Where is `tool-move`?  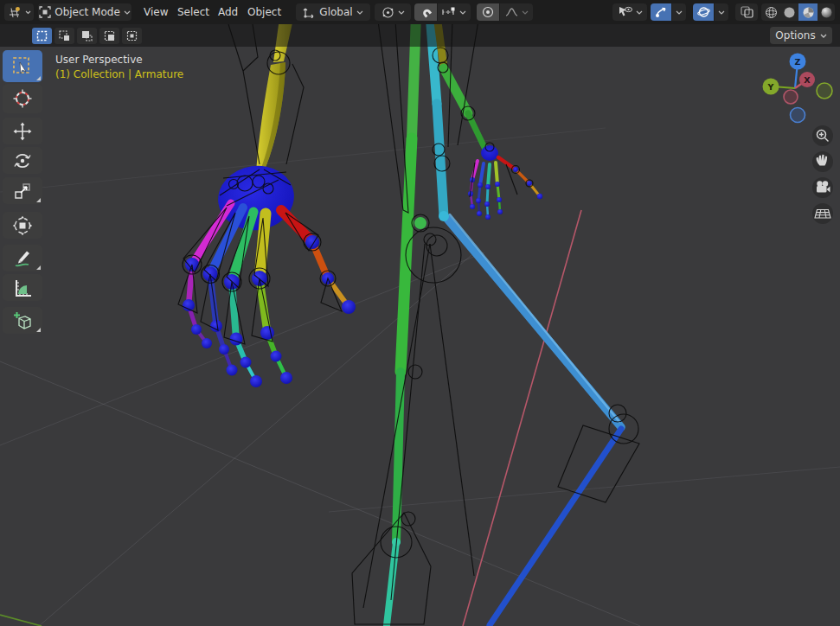 tool-move is located at coordinates (22, 131).